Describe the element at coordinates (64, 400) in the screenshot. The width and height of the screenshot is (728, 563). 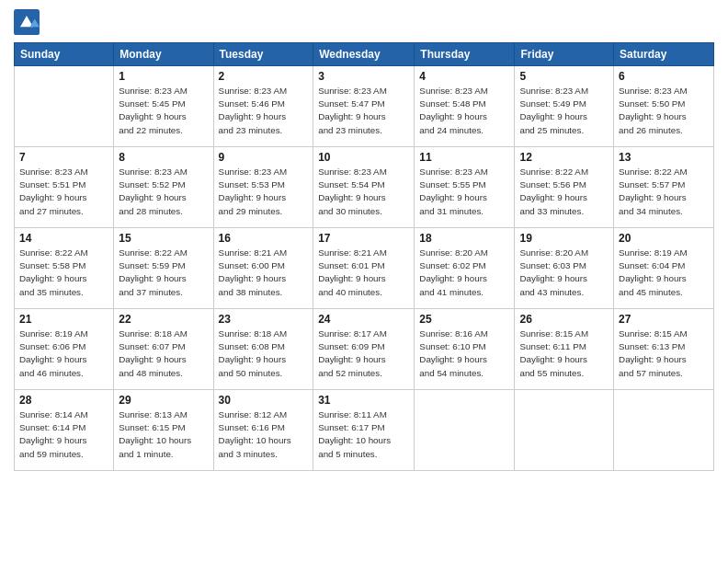
I see `day-number: 28` at that location.